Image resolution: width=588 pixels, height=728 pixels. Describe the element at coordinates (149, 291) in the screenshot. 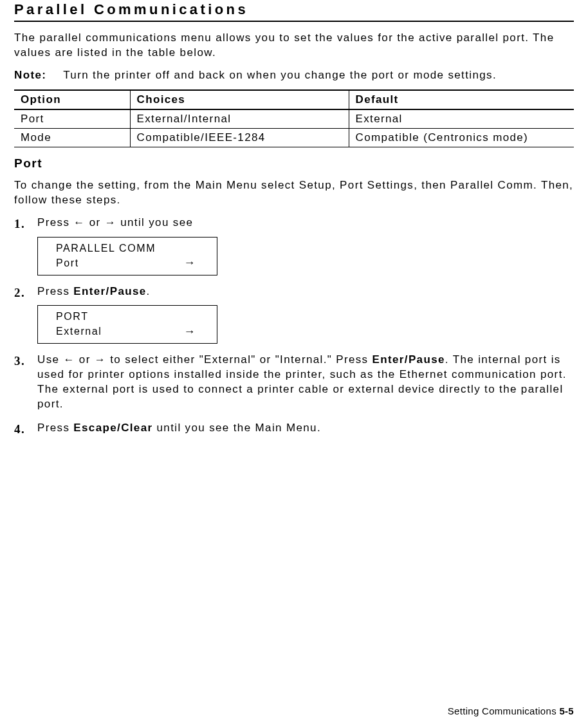

I see `step2-post: .` at that location.